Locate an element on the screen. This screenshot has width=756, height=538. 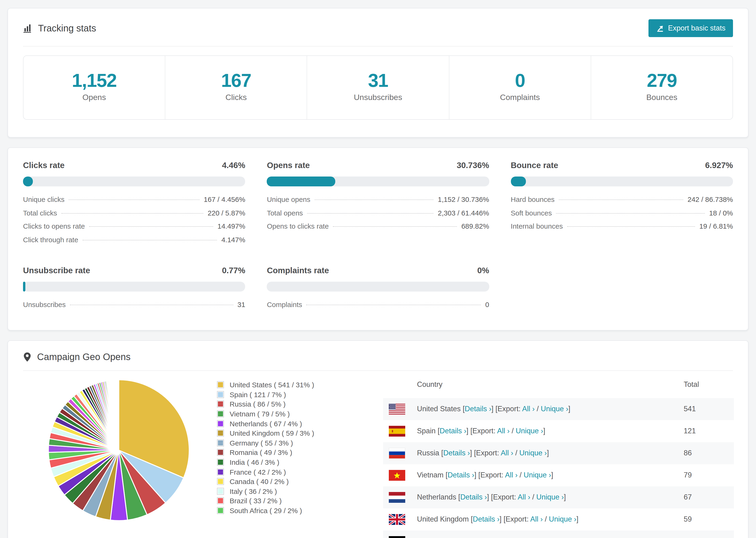
flag-icon-vn is located at coordinates (397, 475).